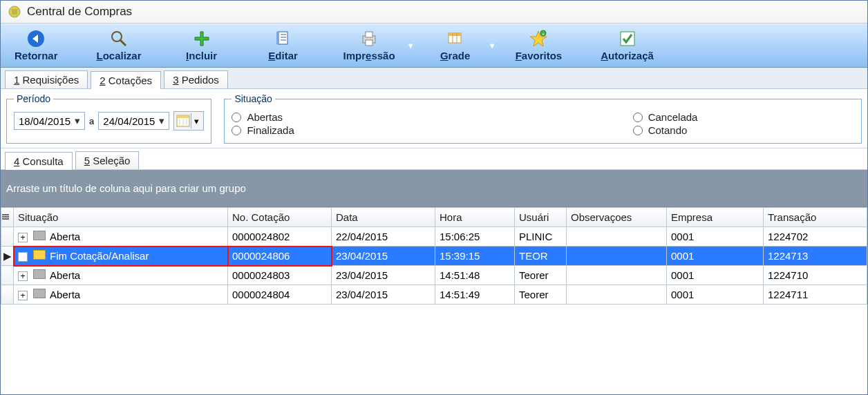 This screenshot has height=395, width=868. What do you see at coordinates (280, 256) in the screenshot?
I see `cell-no: 0000024806` at bounding box center [280, 256].